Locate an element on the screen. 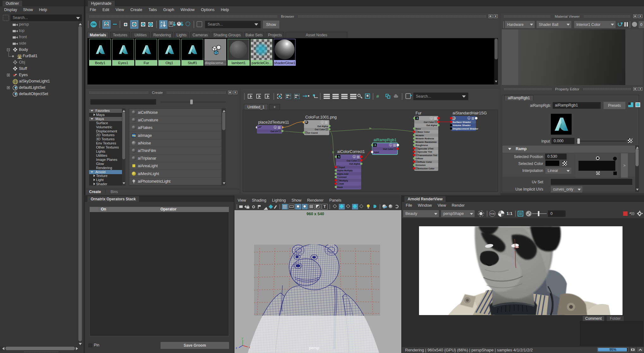 The image size is (644, 353). svg-text: Alpha Multiply is located at coordinates (345, 171).